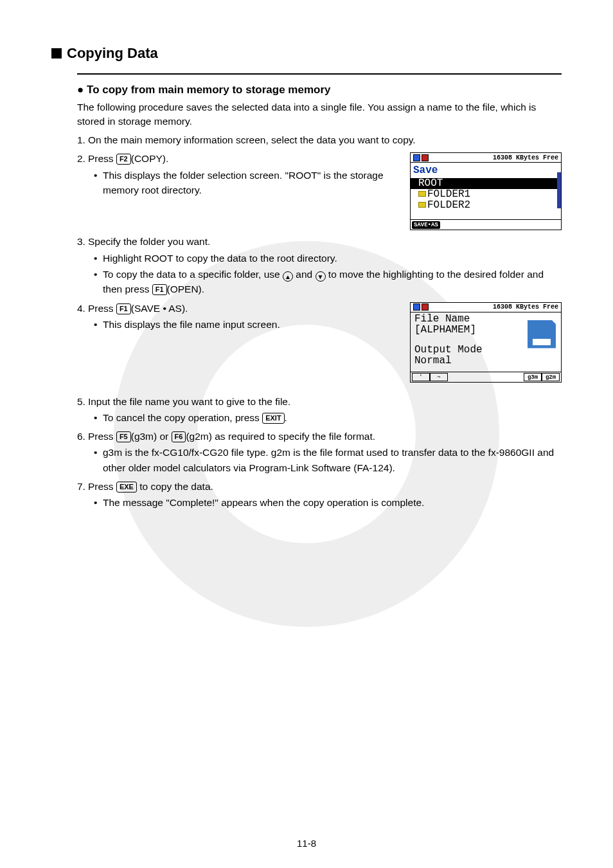 The width and height of the screenshot is (613, 868). I want to click on step-4: 4. Press F1(SAVE • AS). This displays th…, so click(319, 342).